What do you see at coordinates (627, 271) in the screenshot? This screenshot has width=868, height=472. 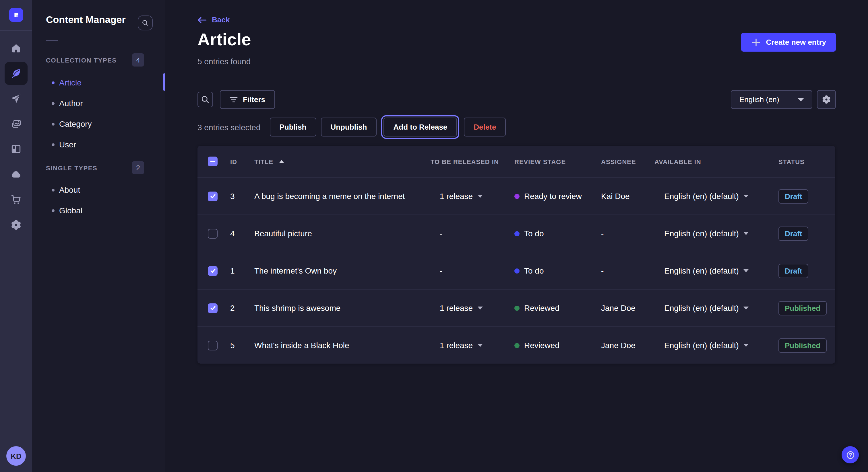 I see `cell-assignee: -` at bounding box center [627, 271].